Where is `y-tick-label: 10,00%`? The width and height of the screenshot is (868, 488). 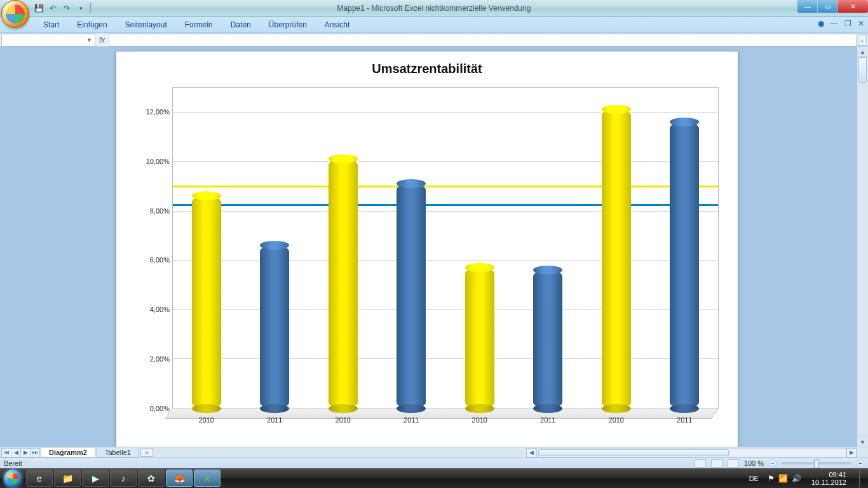
y-tick-label: 10,00% is located at coordinates (158, 161).